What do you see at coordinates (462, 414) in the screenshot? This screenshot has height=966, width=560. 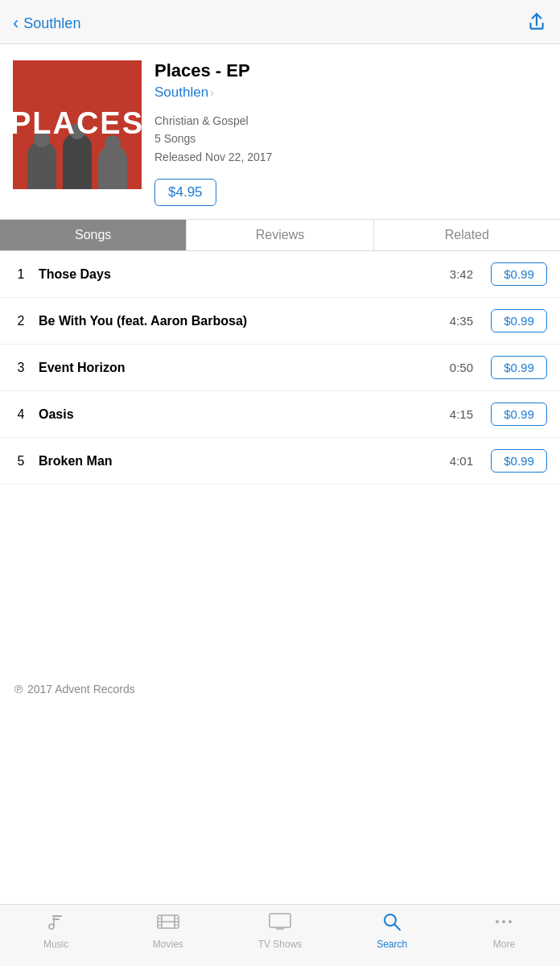 I see `song-duration: 4:15` at bounding box center [462, 414].